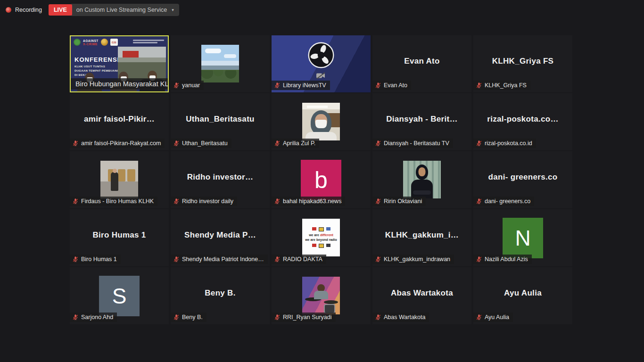 This screenshot has height=362, width=644. Describe the element at coordinates (321, 296) in the screenshot. I see `participant-tile-rri-ryan: RRI_Ryan Suryadi` at that location.